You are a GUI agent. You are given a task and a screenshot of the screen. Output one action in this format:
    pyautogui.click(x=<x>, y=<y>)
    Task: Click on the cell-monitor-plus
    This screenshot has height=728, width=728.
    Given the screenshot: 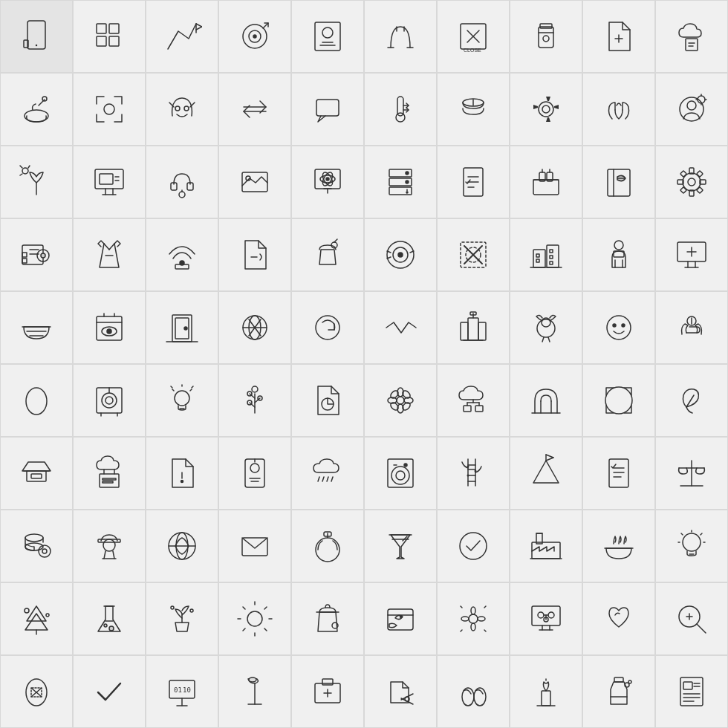 What is the action you would take?
    pyautogui.click(x=692, y=255)
    